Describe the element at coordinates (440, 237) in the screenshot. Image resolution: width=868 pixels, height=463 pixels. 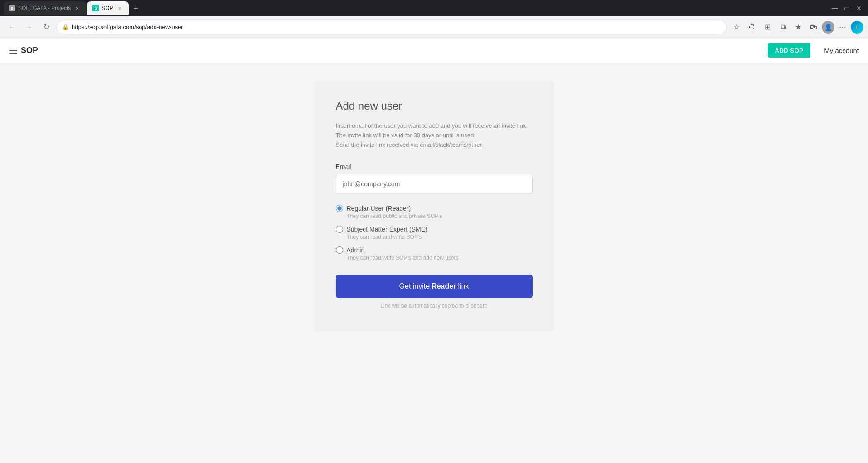
I see `role-desc-sme: They can read and write SOP's` at that location.